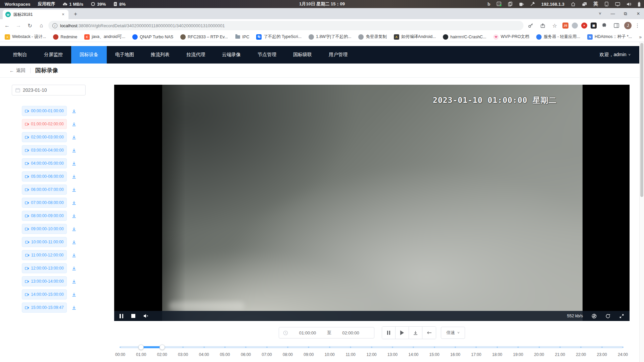  I want to click on ip-address-label: 192.168.1.3, so click(553, 4).